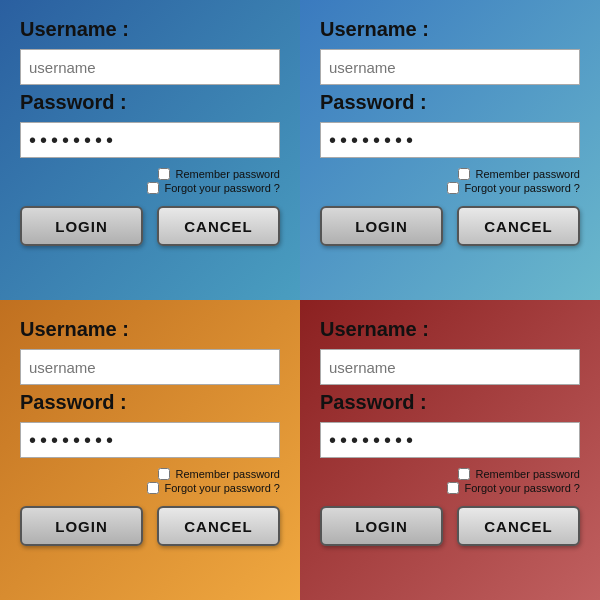 Image resolution: width=600 pixels, height=600 pixels. What do you see at coordinates (450, 30) in the screenshot?
I see `username-label-2: Username :` at bounding box center [450, 30].